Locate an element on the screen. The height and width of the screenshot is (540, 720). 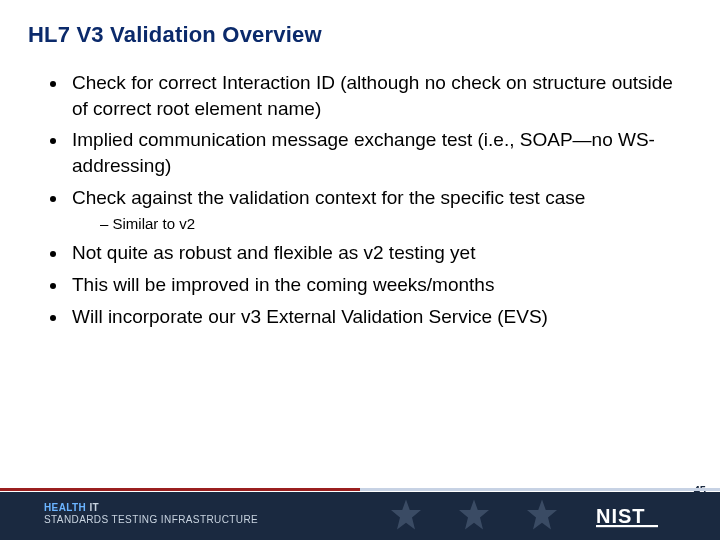
footer-stars is located at coordinates (474, 516).